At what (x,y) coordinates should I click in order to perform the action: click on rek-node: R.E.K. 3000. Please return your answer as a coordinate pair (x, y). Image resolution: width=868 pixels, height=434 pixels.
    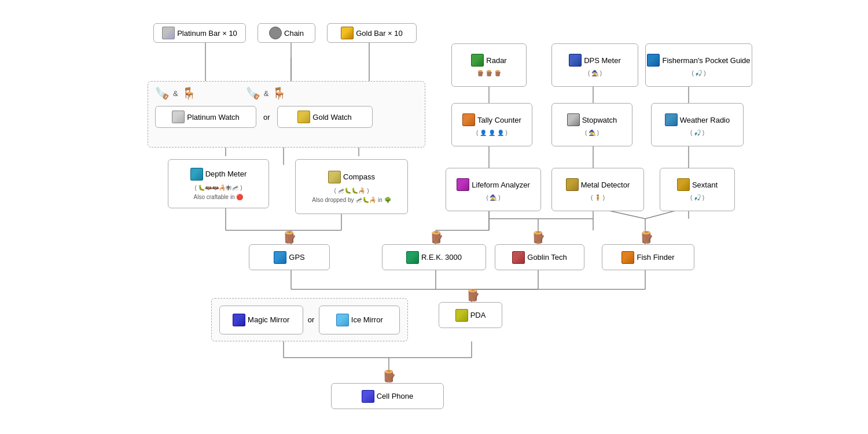
    Looking at the image, I should click on (434, 257).